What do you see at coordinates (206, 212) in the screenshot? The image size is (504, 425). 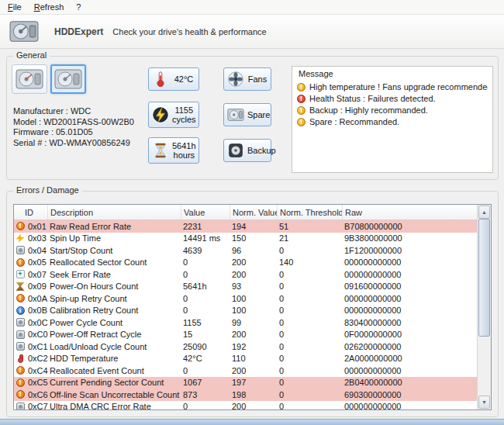 I see `column-header-value: Value` at bounding box center [206, 212].